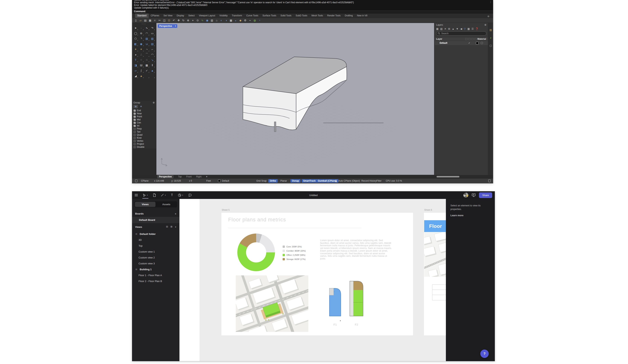 This screenshot has width=628, height=364. I want to click on rectangle-tool-icon: ▭, so click(152, 33).